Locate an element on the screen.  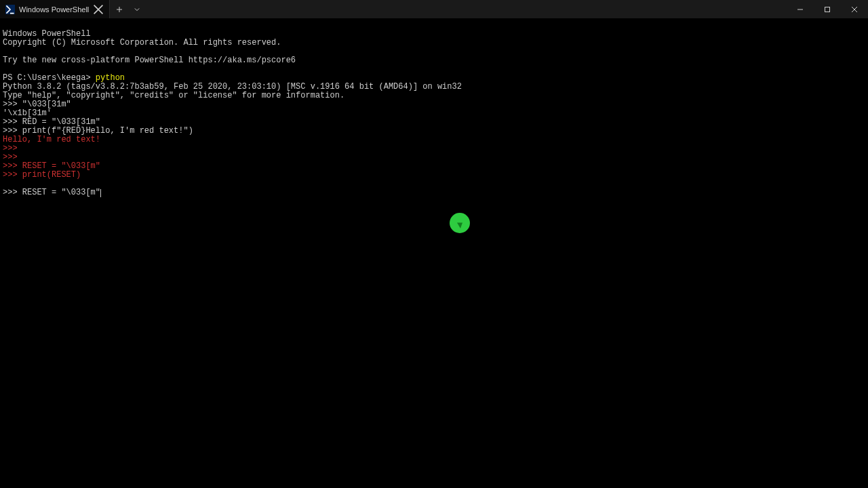
powershell-icon is located at coordinates (10, 9).